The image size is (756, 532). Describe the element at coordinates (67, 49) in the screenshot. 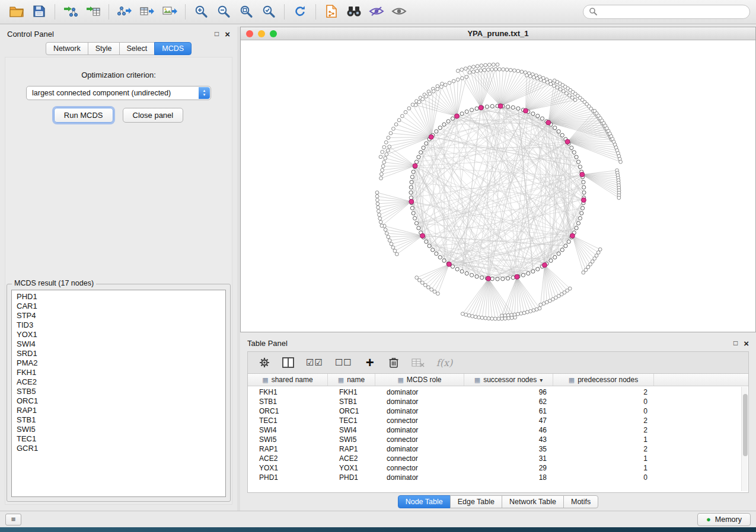

I see `tab-network: Network` at that location.